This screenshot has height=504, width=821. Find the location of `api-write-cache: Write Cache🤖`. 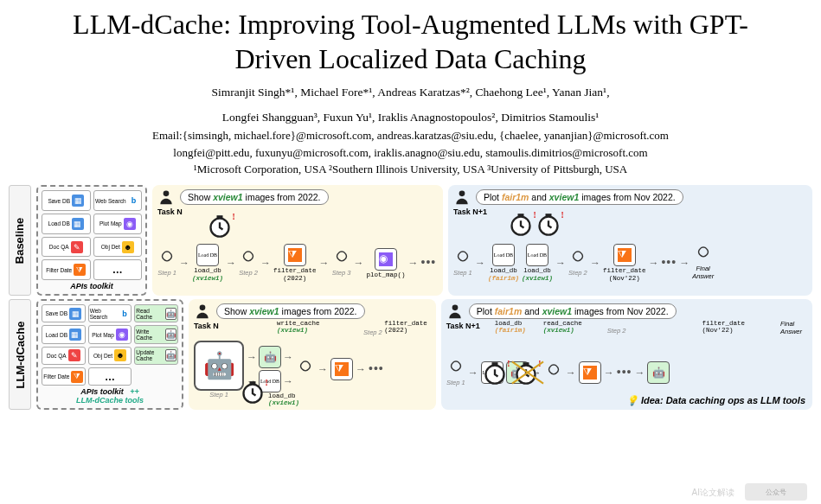

api-write-cache: Write Cache🤖 is located at coordinates (156, 334).